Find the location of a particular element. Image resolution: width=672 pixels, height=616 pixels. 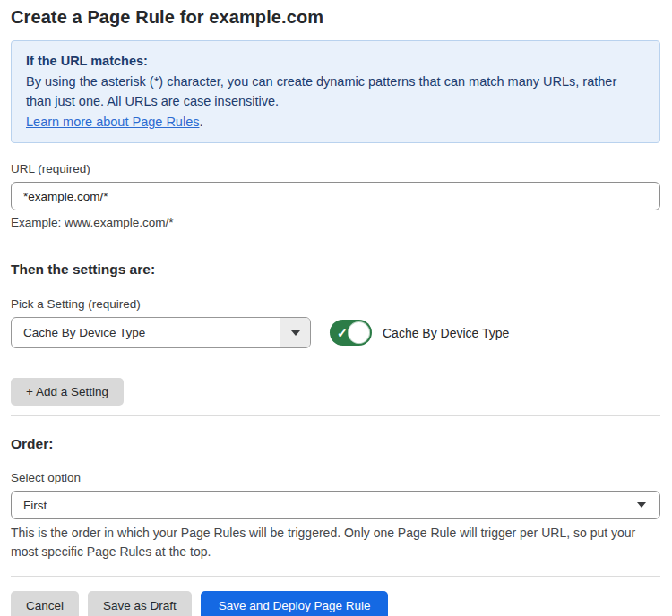

url-input is located at coordinates (335, 196).